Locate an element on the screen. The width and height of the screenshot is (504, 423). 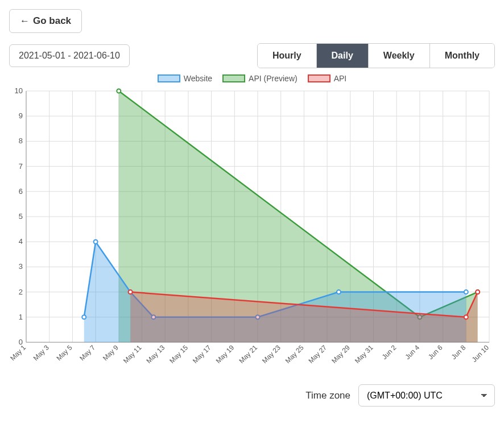
legend-swatch-api-preview is located at coordinates (234, 78).